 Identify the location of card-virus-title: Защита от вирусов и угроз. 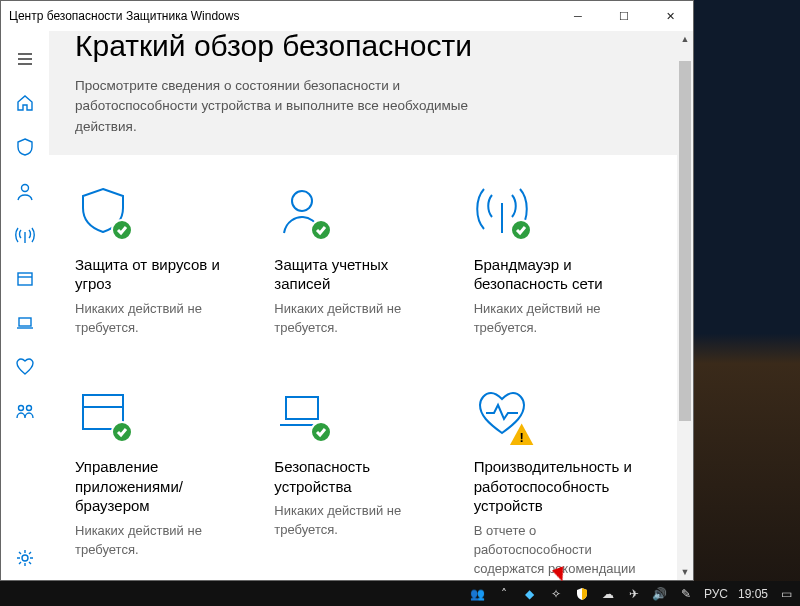
(155, 274).